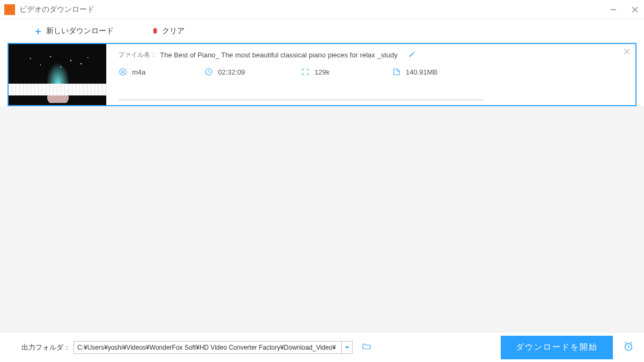 Image resolution: width=644 pixels, height=362 pixels. What do you see at coordinates (208, 348) in the screenshot?
I see `output-folder-path: C:¥Users¥yoshi¥Videos¥WonderFox Soft¥HD …` at bounding box center [208, 348].